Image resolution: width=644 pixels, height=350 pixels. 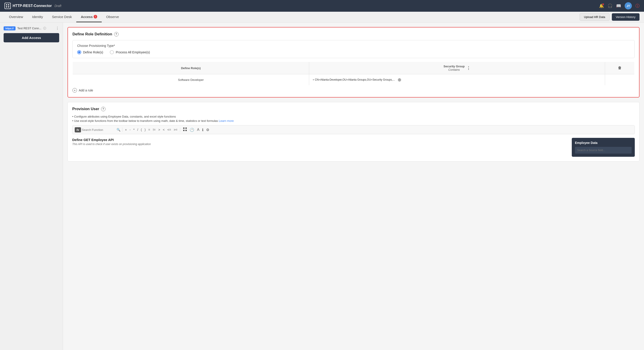 What do you see at coordinates (226, 121) in the screenshot?
I see `learn-more-link: Learn more` at bounding box center [226, 121].